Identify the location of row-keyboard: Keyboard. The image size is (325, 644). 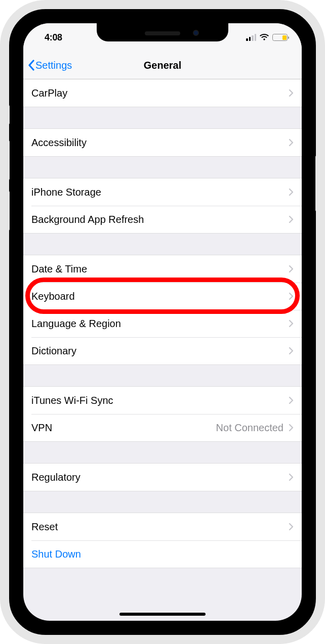
(162, 296).